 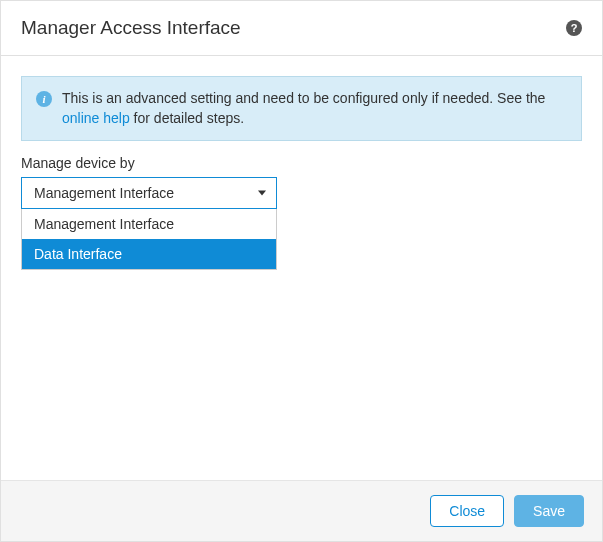 What do you see at coordinates (302, 28) in the screenshot?
I see `modal-header: Manager Access Interface ?` at bounding box center [302, 28].